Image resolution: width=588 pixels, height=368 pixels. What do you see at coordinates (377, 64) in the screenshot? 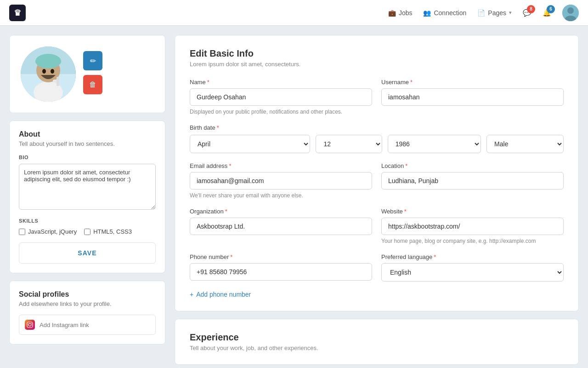
I see `form-subtitle: Lorem ipsum dolor sit amet, consecteturs…` at bounding box center [377, 64].